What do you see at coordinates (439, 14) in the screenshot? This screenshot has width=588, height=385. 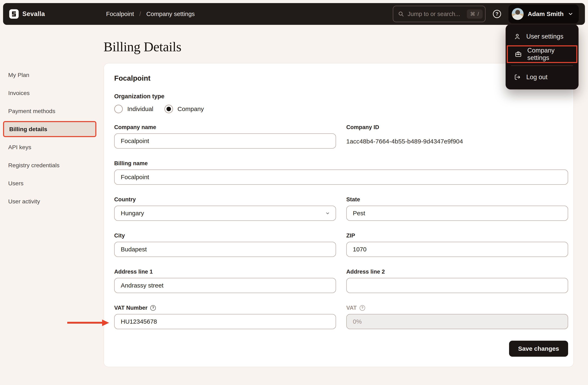 I see `search-input: Jump to or search... ⌘ /` at bounding box center [439, 14].